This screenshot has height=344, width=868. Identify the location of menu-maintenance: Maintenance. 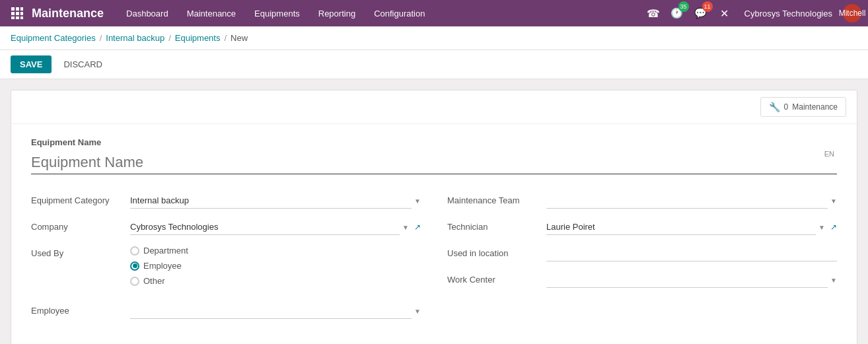
(211, 13).